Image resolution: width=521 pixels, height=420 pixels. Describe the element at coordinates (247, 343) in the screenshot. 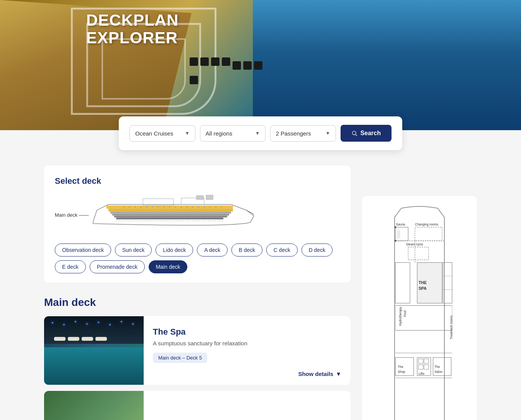

I see `poi-desc-spa: A sumptuous sanctuary for relaxation` at that location.